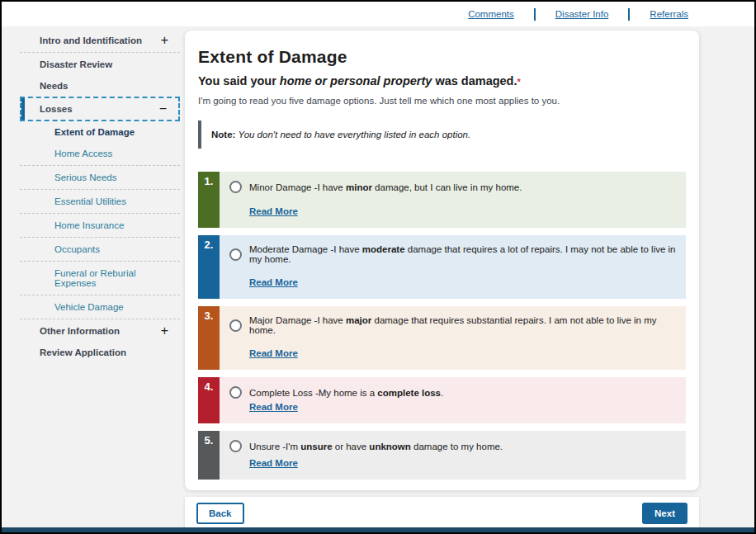 The width and height of the screenshot is (756, 534). Describe the element at coordinates (56, 109) in the screenshot. I see `sidebar-item-label: Losses` at that location.